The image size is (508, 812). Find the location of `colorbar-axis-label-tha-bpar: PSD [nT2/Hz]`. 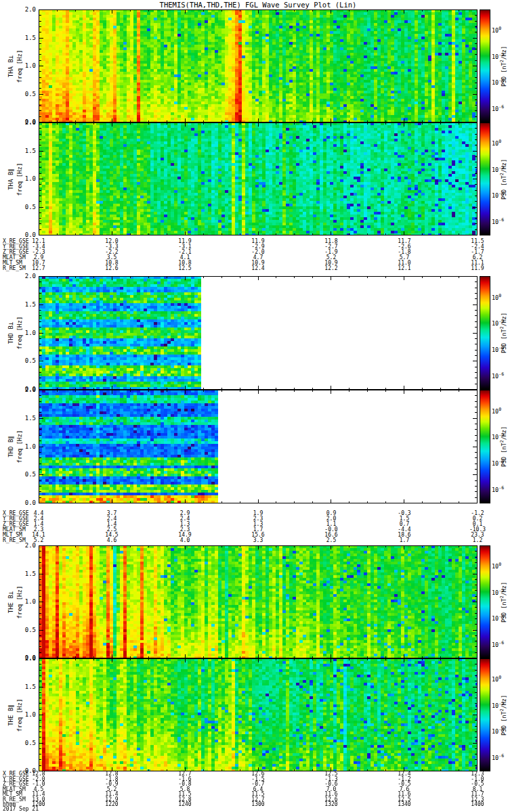

colorbar-axis-label-tha-bpar: PSD [nT2/Hz] is located at coordinates (503, 179).